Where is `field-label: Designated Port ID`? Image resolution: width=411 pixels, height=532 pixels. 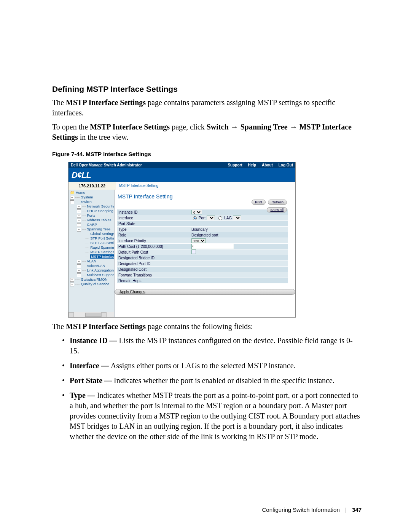
field-label: Designated Port ID is located at coordinates (154, 264).